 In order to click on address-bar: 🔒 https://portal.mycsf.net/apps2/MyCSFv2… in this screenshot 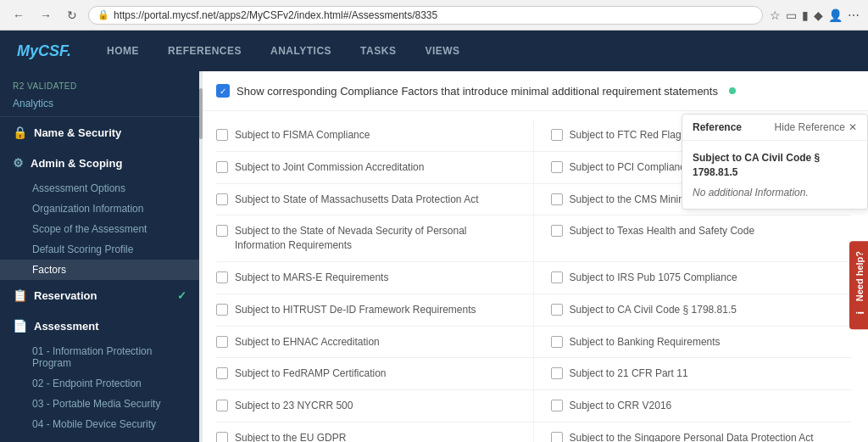, I will do `click(426, 15)`.